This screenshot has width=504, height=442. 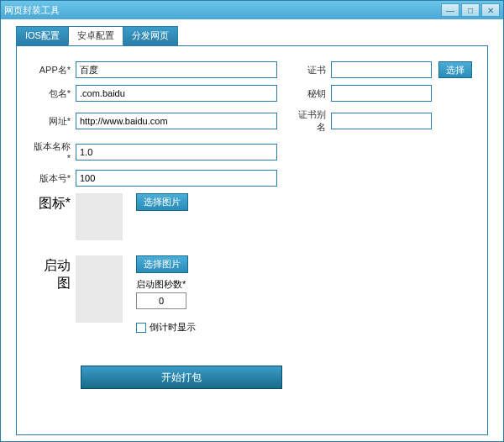 What do you see at coordinates (252, 93) in the screenshot?
I see `row-package: 包名* 秘钥` at bounding box center [252, 93].